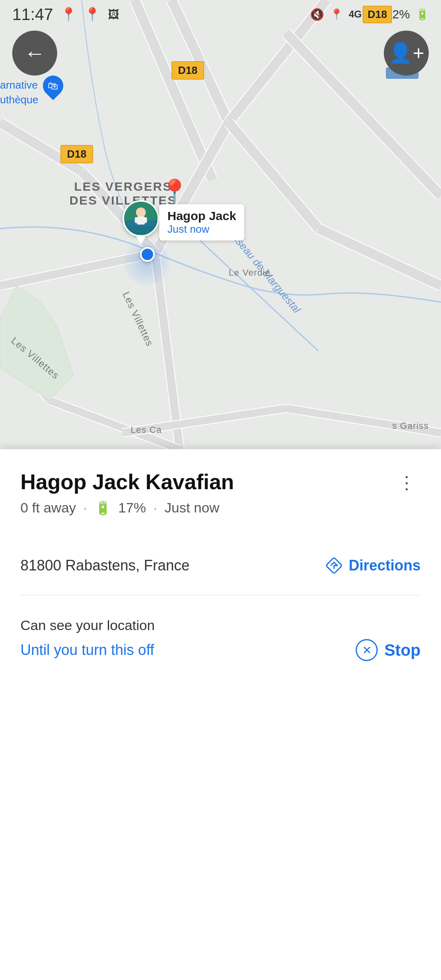 This screenshot has height=980, width=441. Describe the element at coordinates (127, 482) in the screenshot. I see `person-full-name: Hagop Jack Kavafian` at that location.